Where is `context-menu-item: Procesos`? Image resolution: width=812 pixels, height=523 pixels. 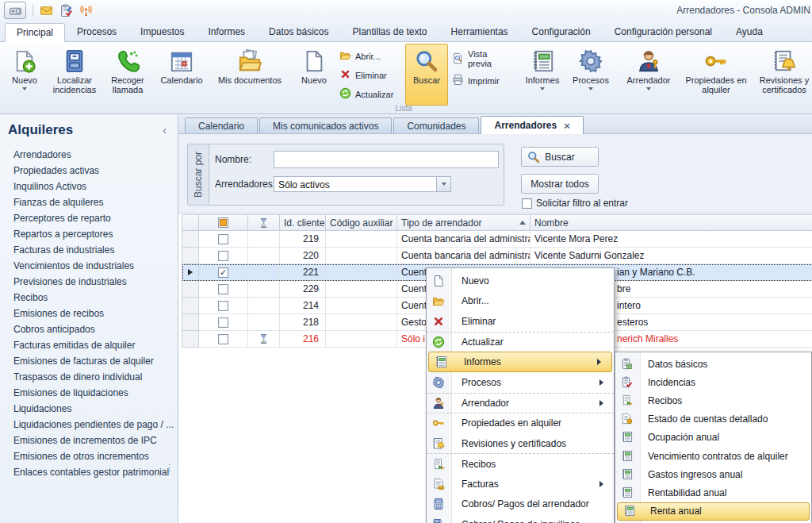 context-menu-item: Procesos is located at coordinates (520, 383).